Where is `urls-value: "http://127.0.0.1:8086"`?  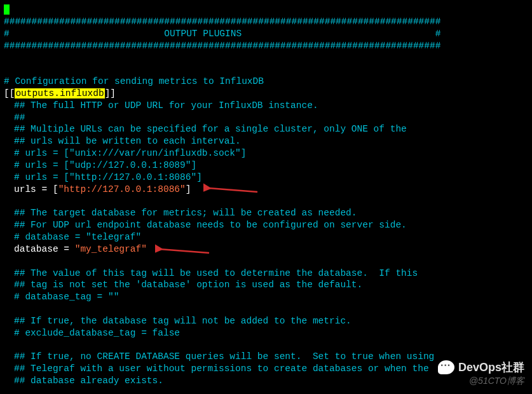 urls-value: "http://127.0.0.1:8086" is located at coordinates (122, 189).